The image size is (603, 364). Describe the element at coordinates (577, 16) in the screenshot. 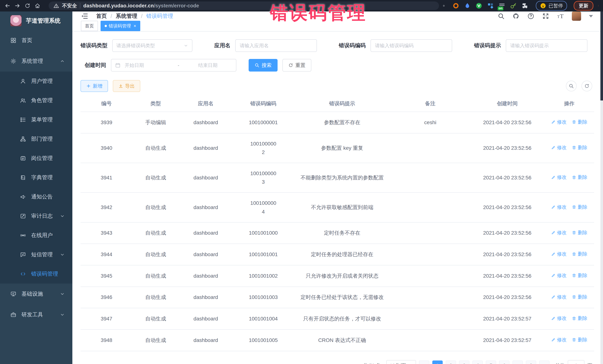

I see `user-avatar` at that location.